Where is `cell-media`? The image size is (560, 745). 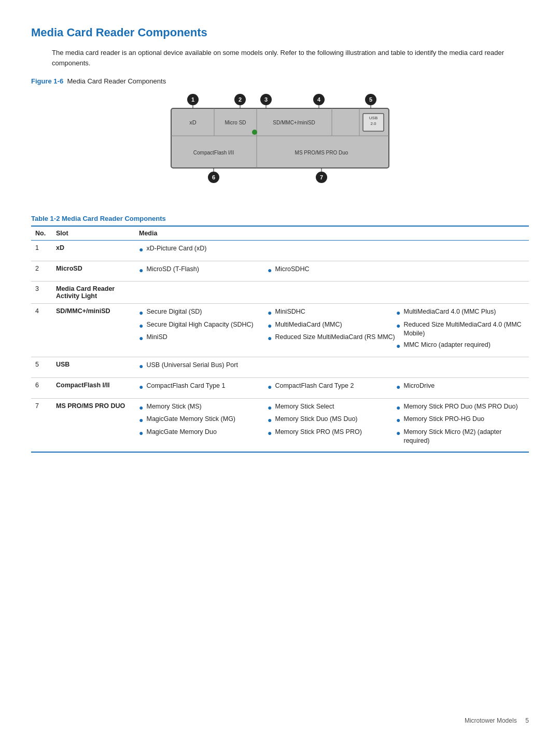 cell-media is located at coordinates (332, 292).